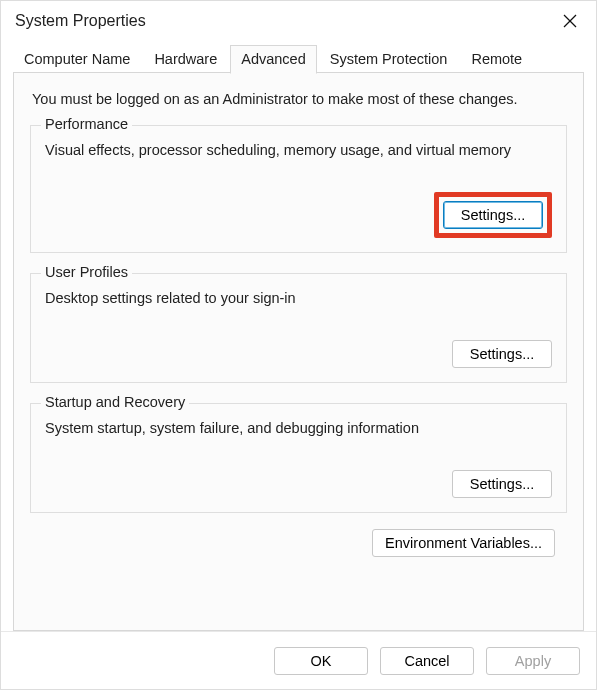 The height and width of the screenshot is (690, 597). Describe the element at coordinates (115, 402) in the screenshot. I see `startup-recovery-legend: Startup and Recovery` at that location.